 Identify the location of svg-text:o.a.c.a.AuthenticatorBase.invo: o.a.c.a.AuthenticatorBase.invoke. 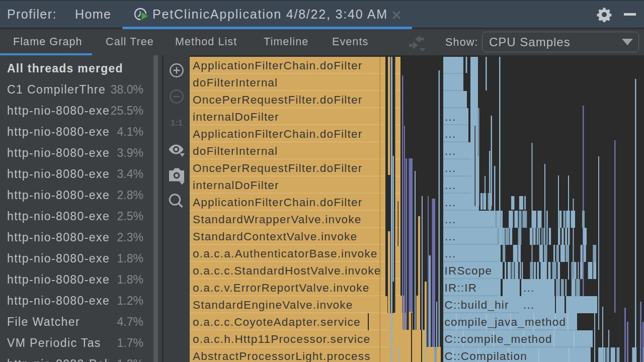
(285, 253).